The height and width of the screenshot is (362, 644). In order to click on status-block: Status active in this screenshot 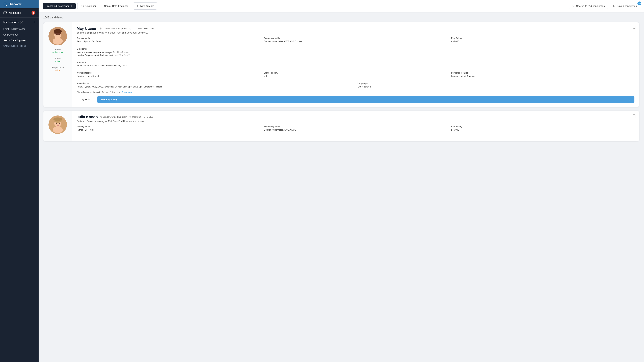, I will do `click(58, 61)`.